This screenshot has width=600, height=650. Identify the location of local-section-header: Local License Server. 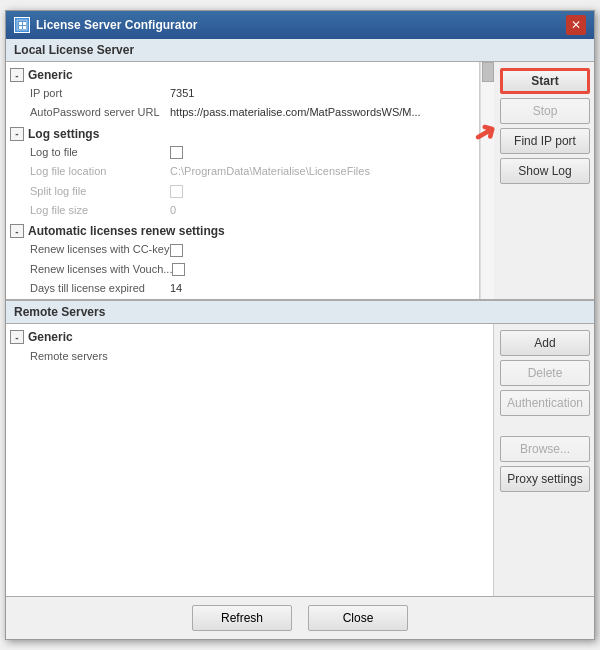
(300, 50).